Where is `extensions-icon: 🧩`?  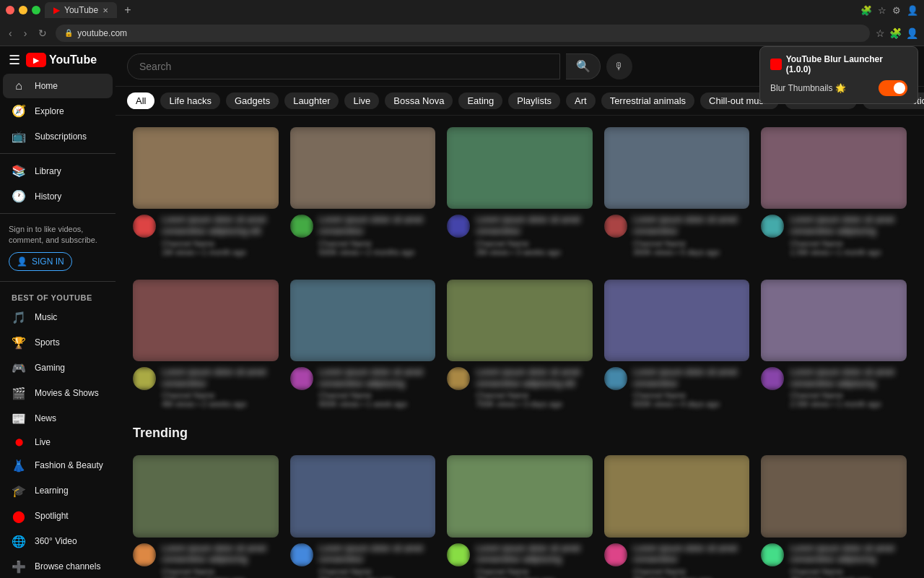 extensions-icon: 🧩 is located at coordinates (866, 10).